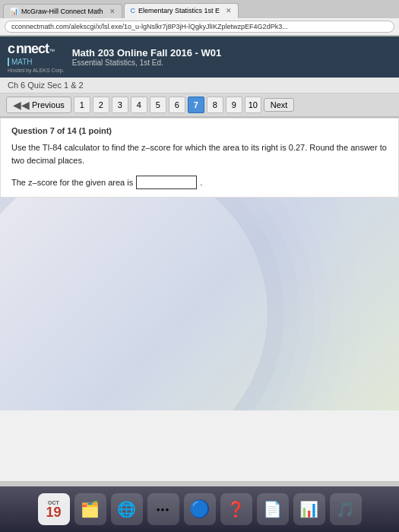  What do you see at coordinates (199, 509) in the screenshot?
I see `dock-chrome-icon: 🔵` at bounding box center [199, 509].